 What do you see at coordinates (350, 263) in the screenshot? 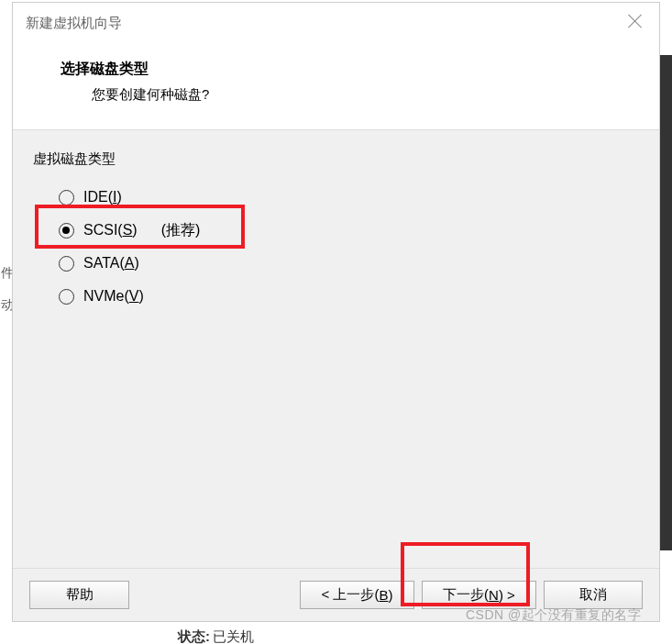
I see `radio-sata: SATA(A)` at bounding box center [350, 263].